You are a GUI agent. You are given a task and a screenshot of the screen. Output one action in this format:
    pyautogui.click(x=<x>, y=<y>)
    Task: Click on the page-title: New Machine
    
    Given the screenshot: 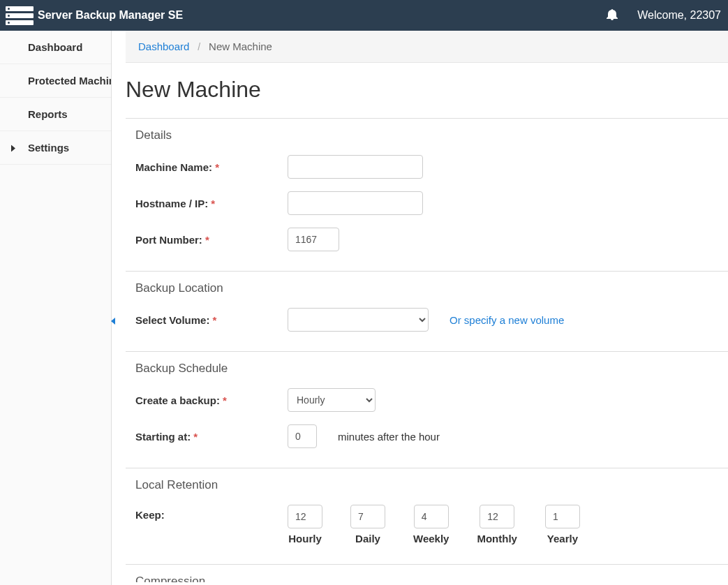 What is the action you would take?
    pyautogui.click(x=427, y=89)
    